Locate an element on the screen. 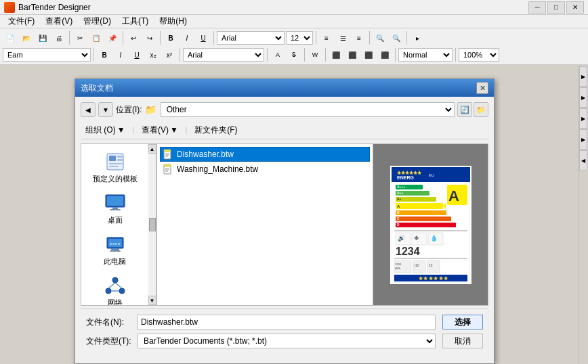  color-btn: A is located at coordinates (278, 55).